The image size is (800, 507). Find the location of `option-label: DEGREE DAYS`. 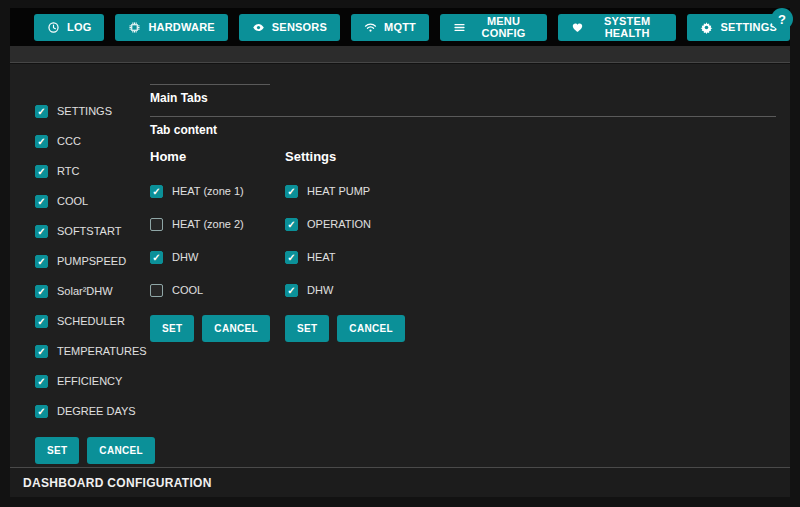

option-label: DEGREE DAYS is located at coordinates (96, 411).